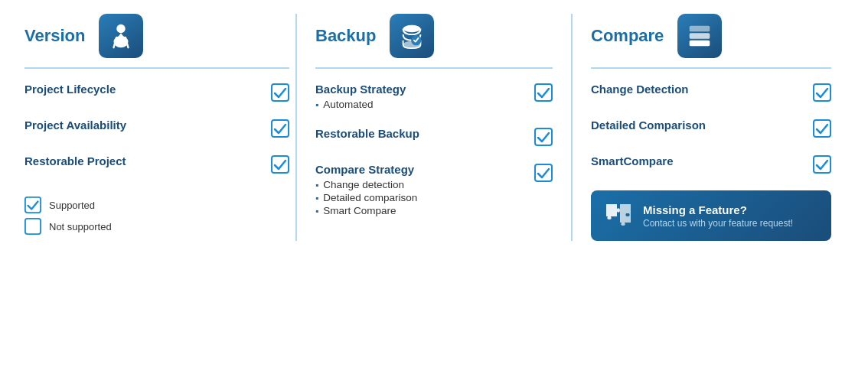 This screenshot has height=390, width=868. What do you see at coordinates (711, 164) in the screenshot?
I see `feature-row: SmartCompare` at bounding box center [711, 164].